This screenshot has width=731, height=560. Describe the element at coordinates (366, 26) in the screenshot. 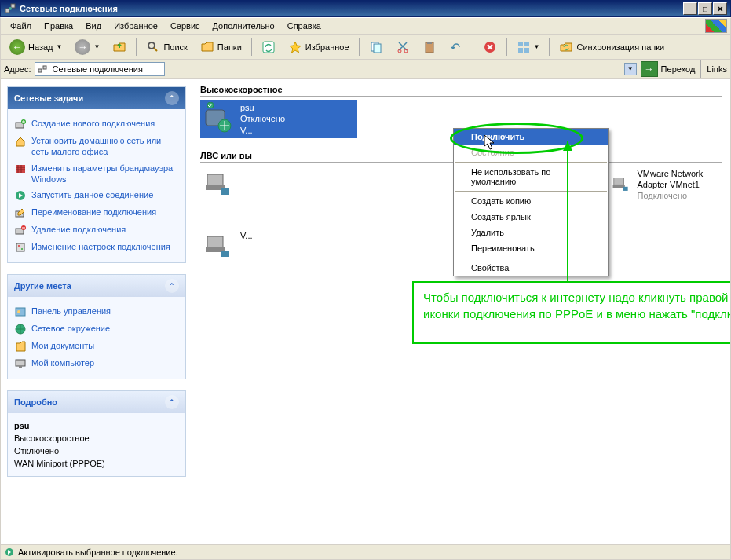

I see `menubar: Файл Правка Вид Избранное Сервис Дополни…` at that location.